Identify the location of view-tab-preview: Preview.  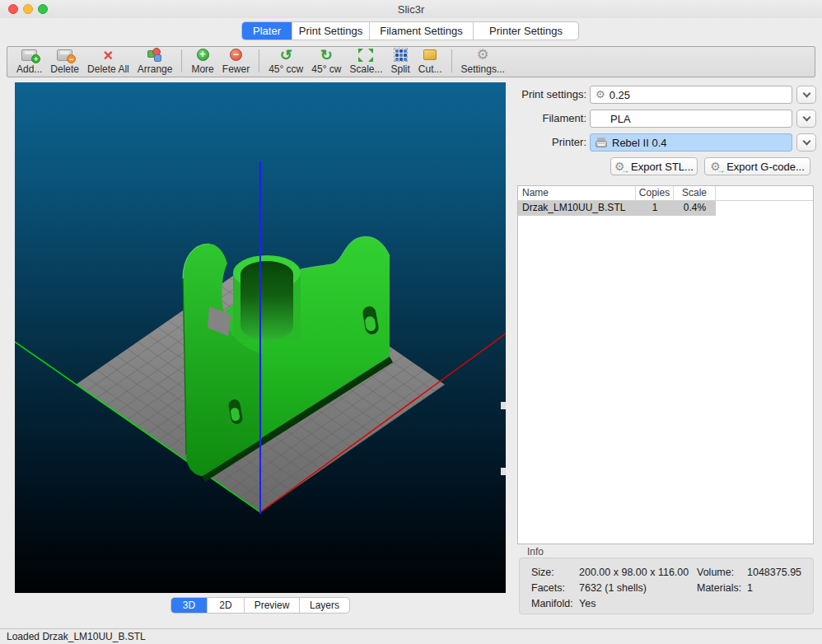
(272, 605).